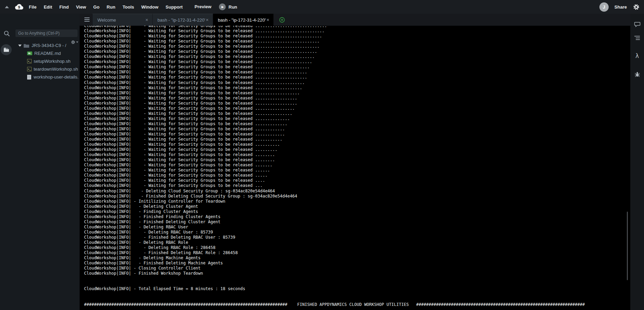  I want to click on tab-bash-2-active: bash - "ip-172-31-4-220" ×, so click(243, 20).